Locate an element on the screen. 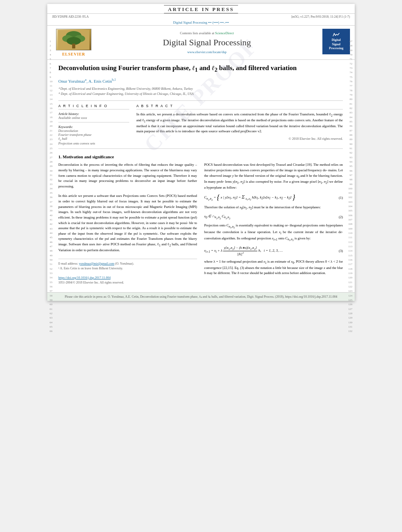 Image resolution: width=402 pixels, height=532 pixels. sciencedirect-link: ScienceDirect is located at coordinates (225, 33).